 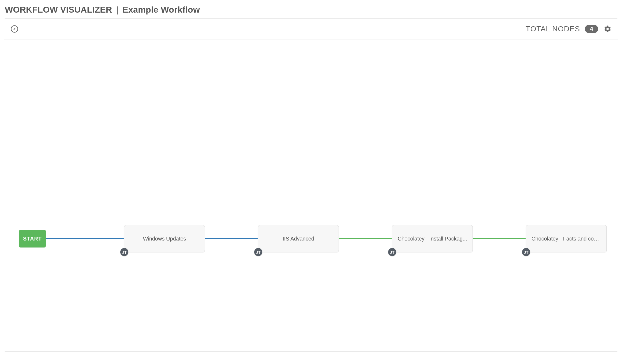 I want to click on visualizer-toolbar: TOTAL NODES 4, so click(x=311, y=29).